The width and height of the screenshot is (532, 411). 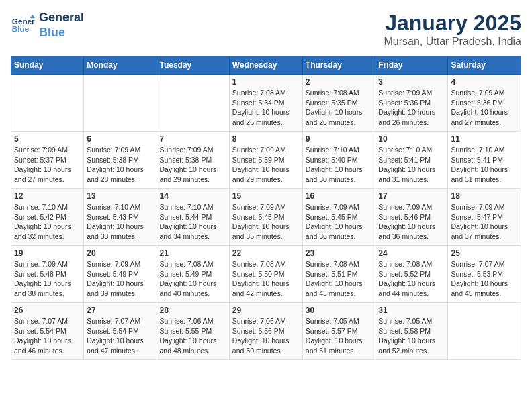 What do you see at coordinates (266, 336) in the screenshot?
I see `day-info: Sunrise: 7:06 AMSunset: 5:56 PMDaylight:…` at bounding box center [266, 336].